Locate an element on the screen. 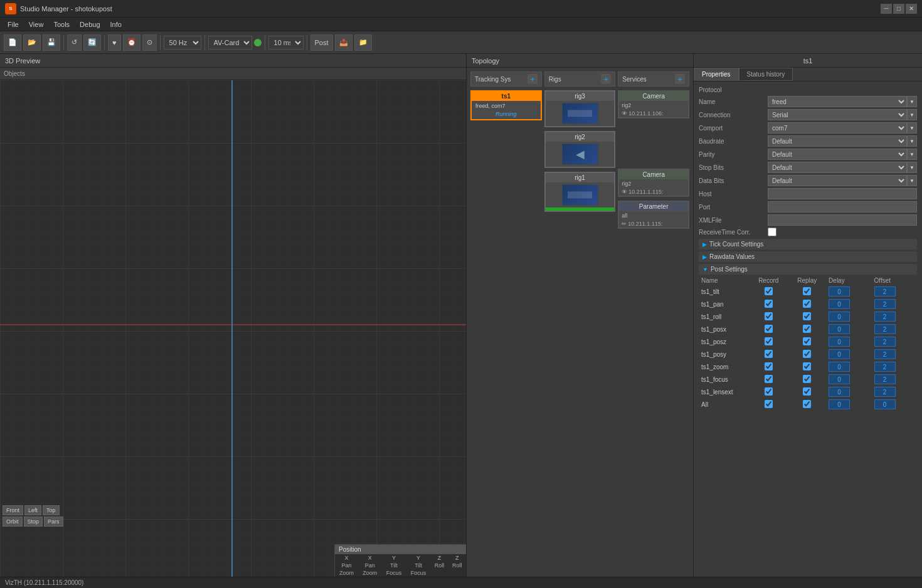 Image resolution: width=922 pixels, height=588 pixels. replay-cb-ts1_lensext is located at coordinates (807, 391).